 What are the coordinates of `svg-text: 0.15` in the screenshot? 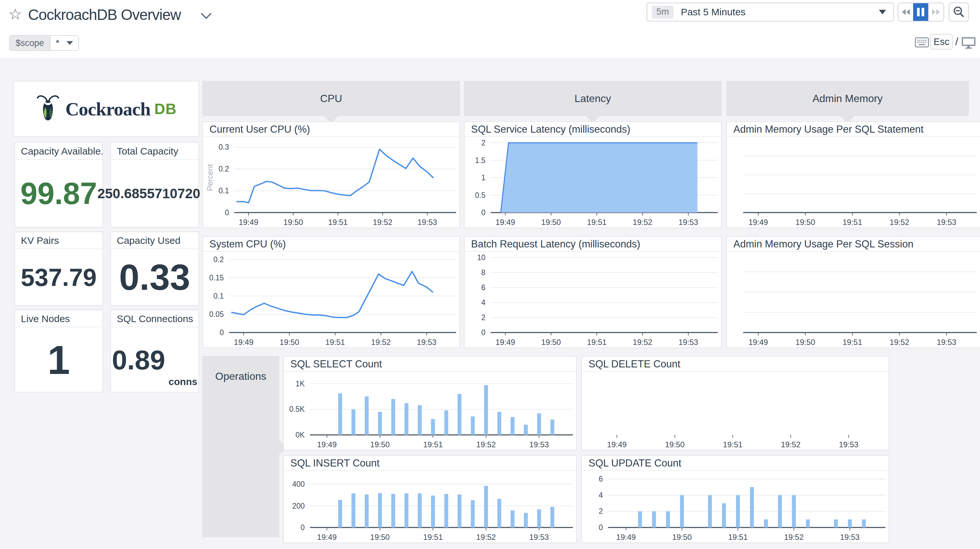 It's located at (216, 278).